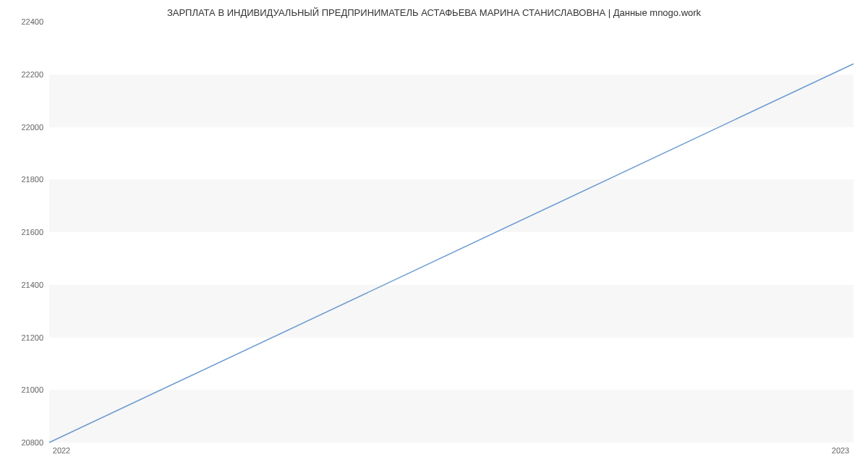 This screenshot has width=868, height=470. What do you see at coordinates (25, 74) in the screenshot?
I see `y-tick-label: 22200` at bounding box center [25, 74].